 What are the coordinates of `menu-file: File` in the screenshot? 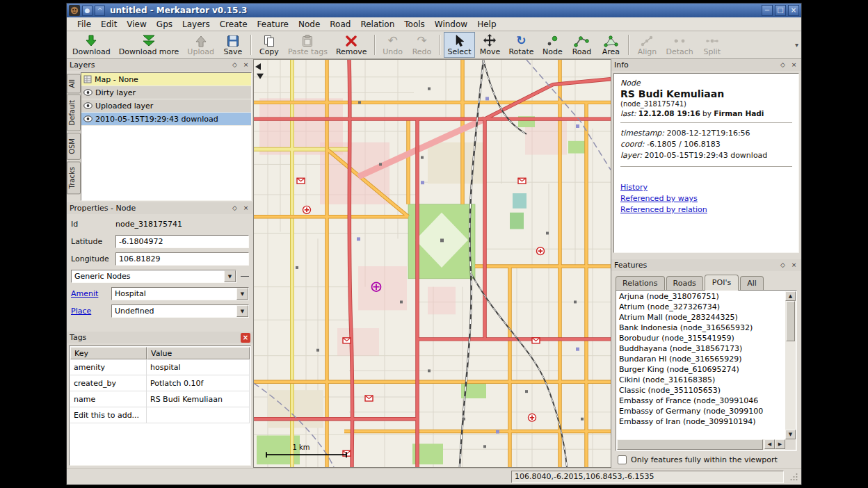 It's located at (84, 24).